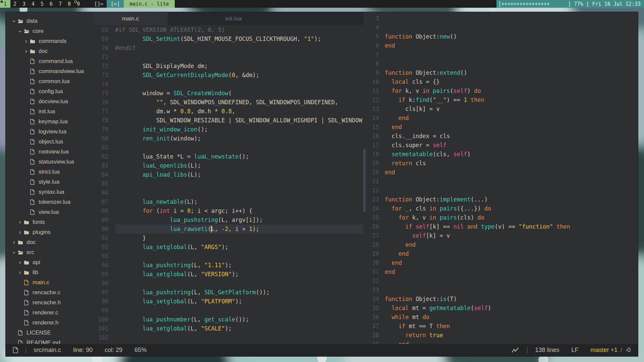 This screenshot has width=644, height=362. I want to click on editor-scrollbar, so click(364, 180).